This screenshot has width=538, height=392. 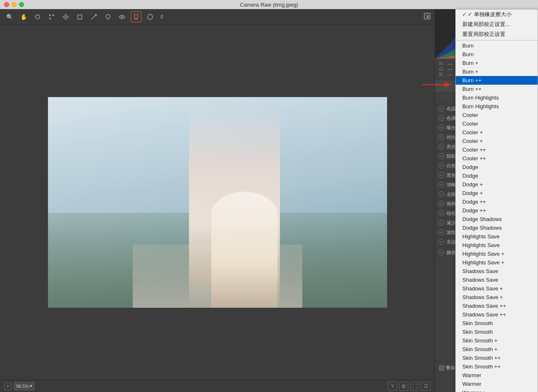 What do you see at coordinates (497, 340) in the screenshot?
I see `menu-item-38: Skin Smooth +` at bounding box center [497, 340].